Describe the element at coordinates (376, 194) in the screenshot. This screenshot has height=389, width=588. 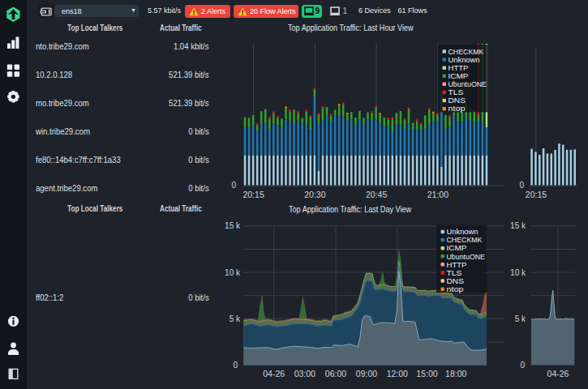
I see `svg-text: 20:45` at that location.